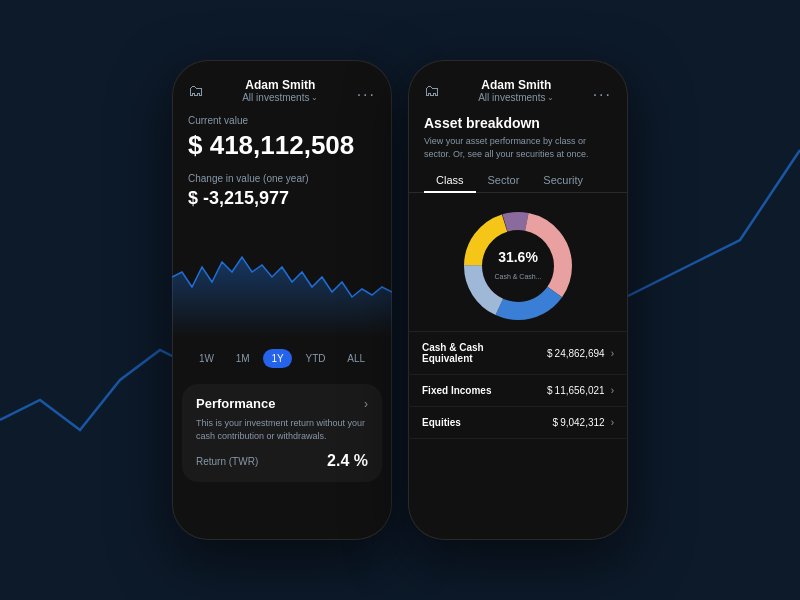 Image resolution: width=800 pixels, height=600 pixels. I want to click on performance-title: Performance, so click(236, 404).